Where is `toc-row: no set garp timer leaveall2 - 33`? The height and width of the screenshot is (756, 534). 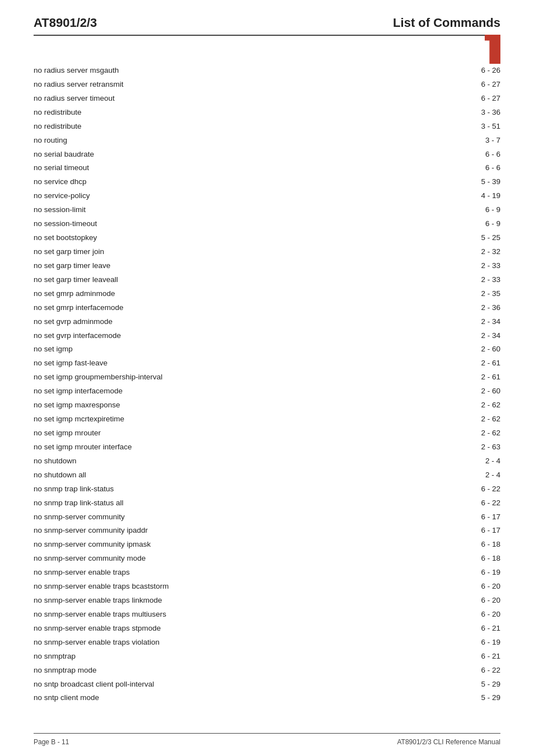
toc-row: no set garp timer leaveall2 - 33 is located at coordinates (267, 280).